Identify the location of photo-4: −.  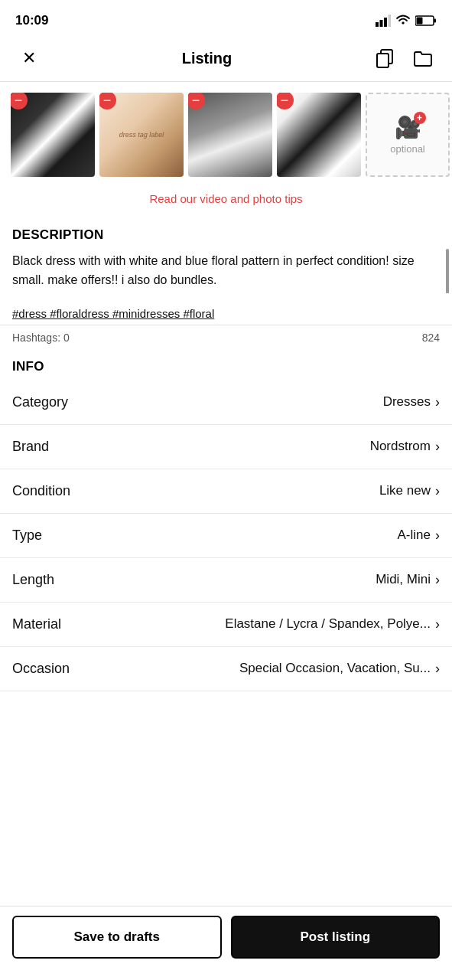
(319, 135).